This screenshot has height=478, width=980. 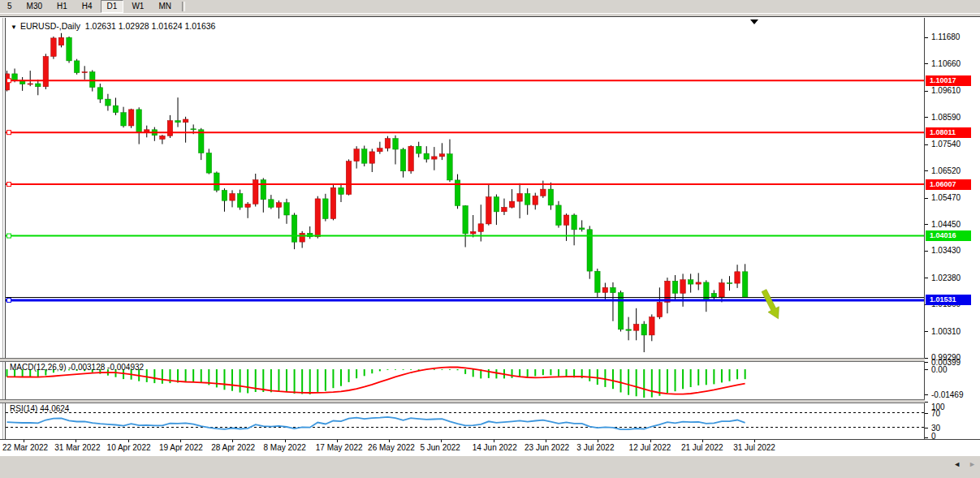 What do you see at coordinates (34, 6) in the screenshot?
I see `timeframe-button-m30: M30` at bounding box center [34, 6].